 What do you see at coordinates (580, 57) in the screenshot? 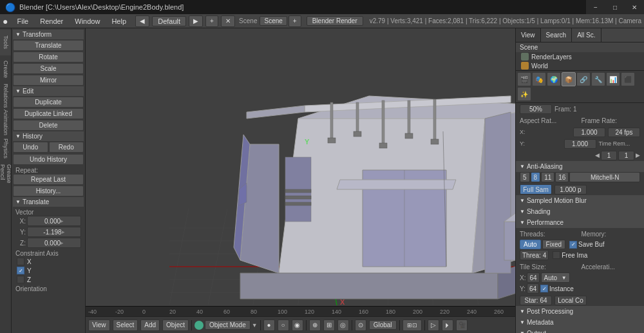
I see `outliner-renderlayers: RenderLayers` at bounding box center [580, 57].